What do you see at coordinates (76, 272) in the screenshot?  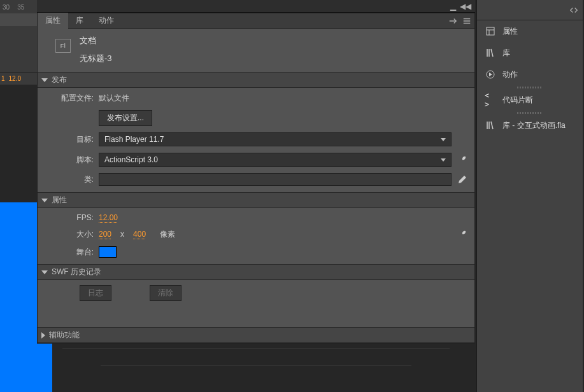 I see `section-title: SWF 历史记录` at bounding box center [76, 272].